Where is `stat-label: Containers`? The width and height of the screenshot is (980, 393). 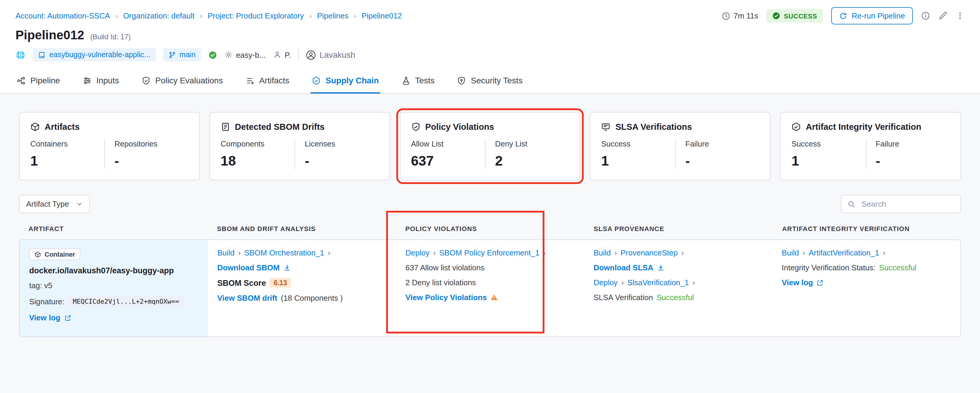 stat-label: Containers is located at coordinates (67, 144).